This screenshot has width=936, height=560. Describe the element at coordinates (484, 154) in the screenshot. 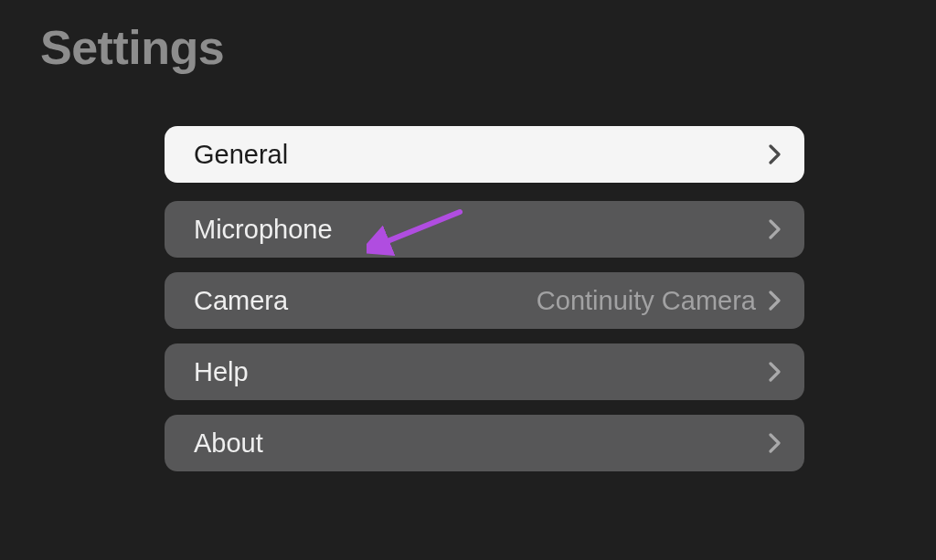

I see `settings-item-general: General` at that location.